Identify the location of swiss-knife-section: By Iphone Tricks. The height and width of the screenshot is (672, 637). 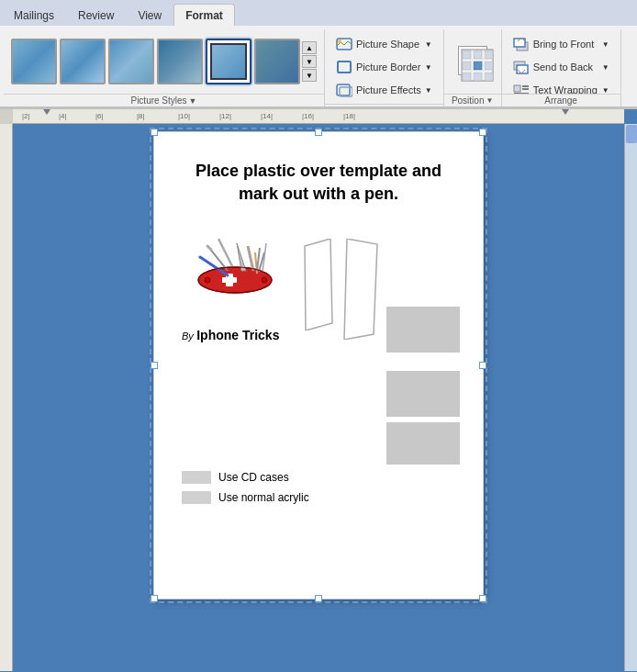
(237, 281).